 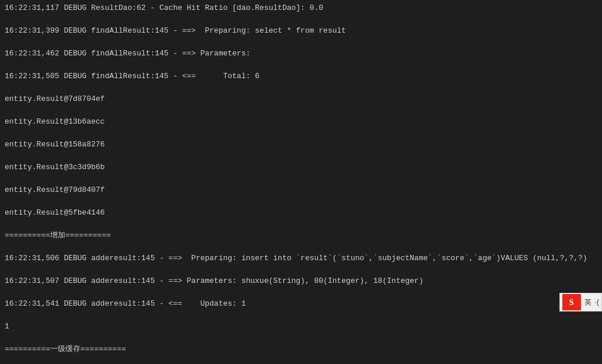 I want to click on console-line: entity.Result@5fbe4146, so click(x=301, y=213).